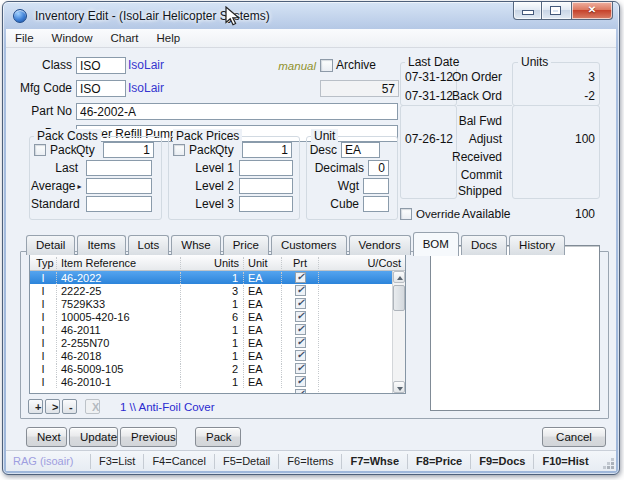 This screenshot has height=480, width=624. What do you see at coordinates (237, 112) in the screenshot?
I see `part-no-input` at bounding box center [237, 112].